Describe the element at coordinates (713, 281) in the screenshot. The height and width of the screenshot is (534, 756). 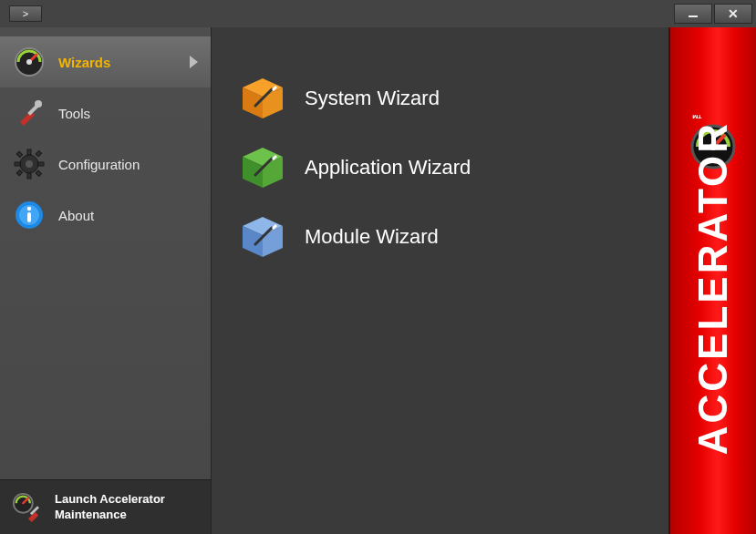
I see `brand-name: ACCELERATOR™` at that location.